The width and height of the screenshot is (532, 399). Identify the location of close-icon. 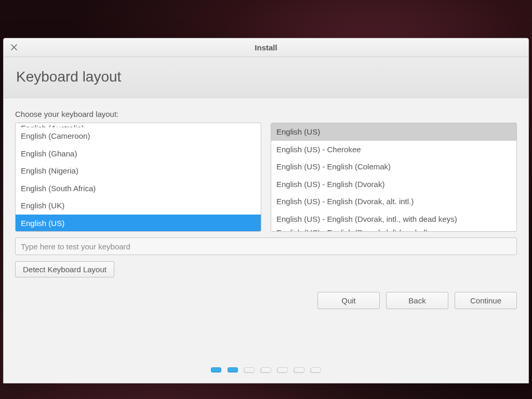
(14, 48).